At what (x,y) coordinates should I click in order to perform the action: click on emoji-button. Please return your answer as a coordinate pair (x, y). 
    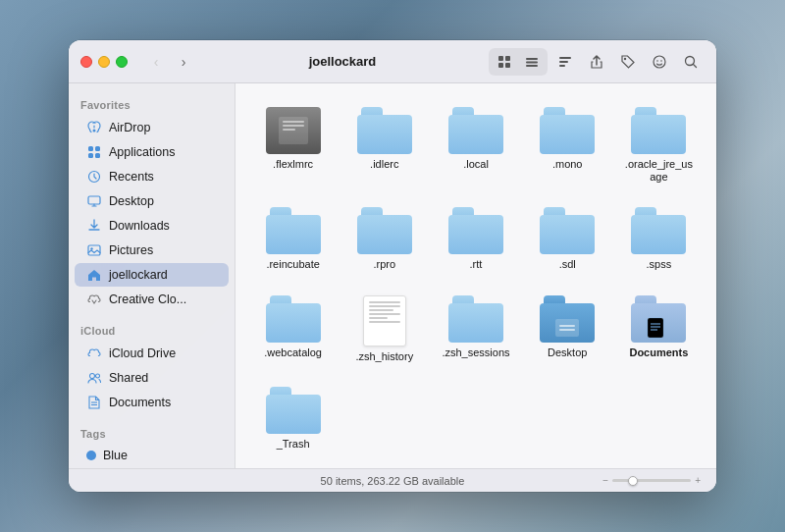
    Looking at the image, I should click on (659, 62).